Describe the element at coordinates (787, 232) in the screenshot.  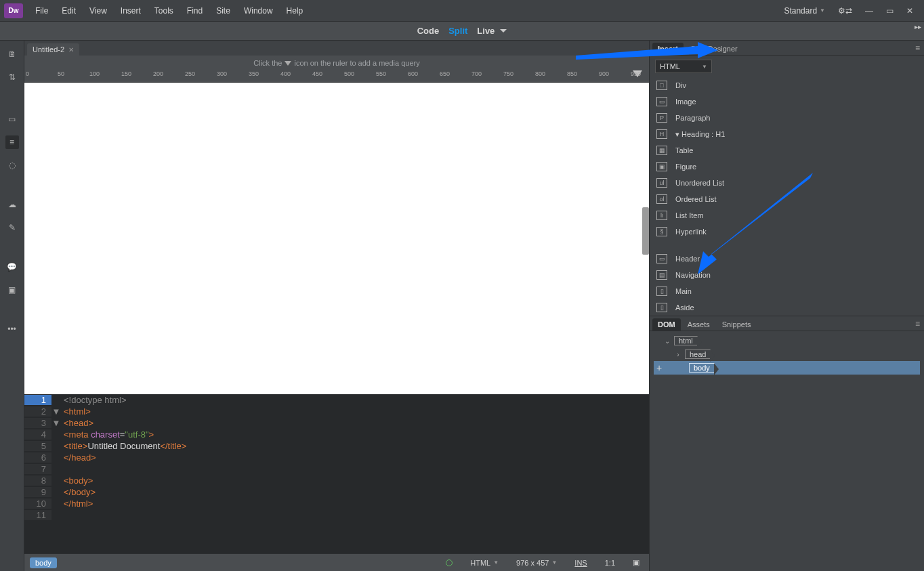
I see `insert-item-hyperlink: §Hyperlink` at that location.